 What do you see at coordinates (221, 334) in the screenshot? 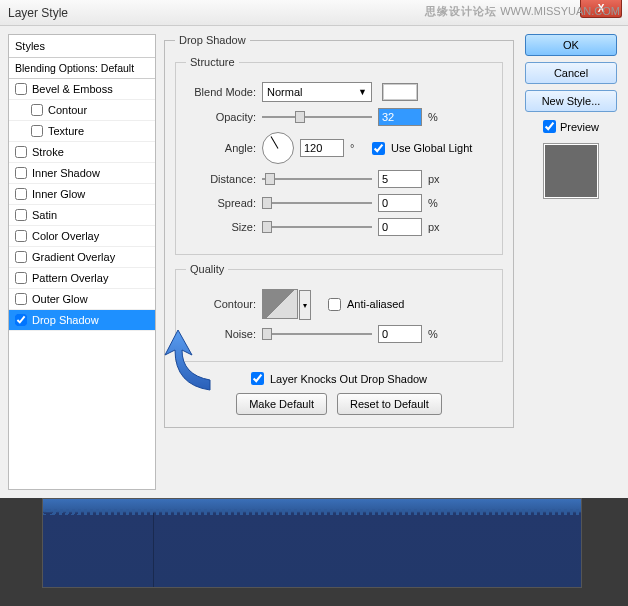
I see `noise-label: Noise:` at bounding box center [221, 334].